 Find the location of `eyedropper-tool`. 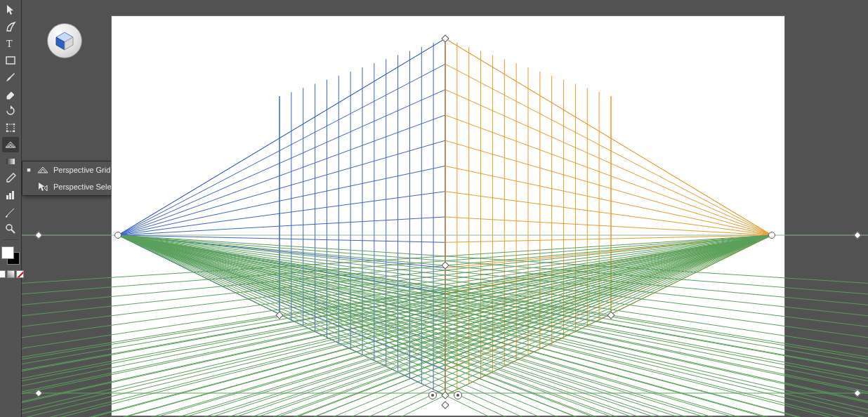

eyedropper-tool is located at coordinates (11, 178).